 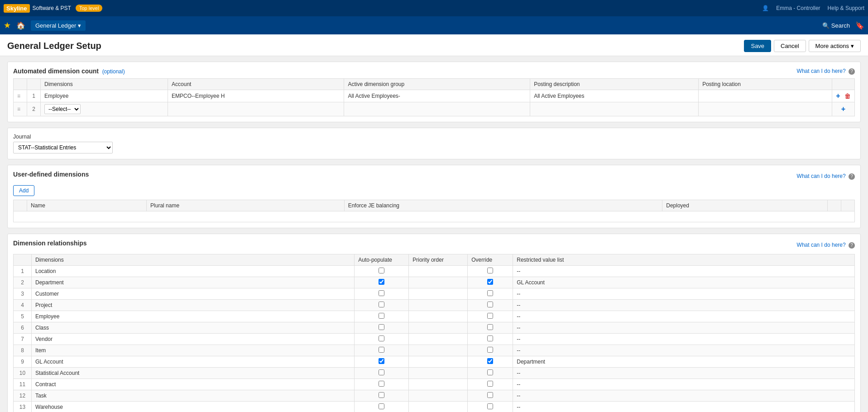 What do you see at coordinates (23, 283) in the screenshot?
I see `dr-row-num: 2` at bounding box center [23, 283].